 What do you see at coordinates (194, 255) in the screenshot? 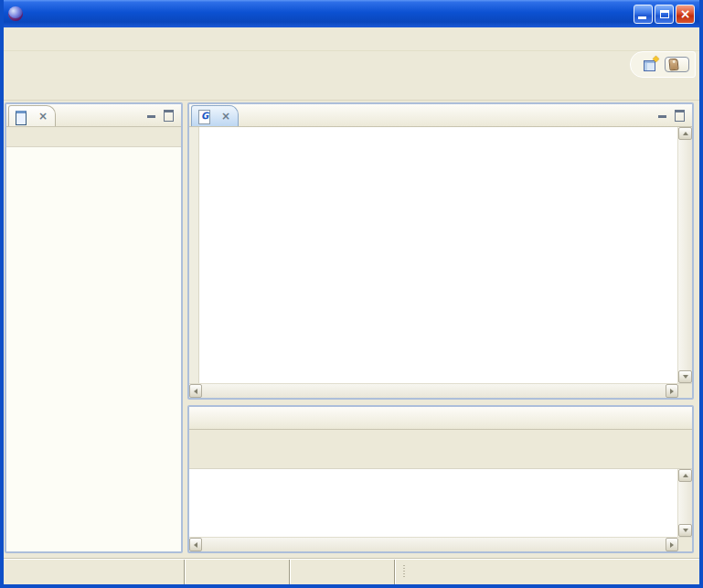
I see `annotation-ruler` at bounding box center [194, 255].